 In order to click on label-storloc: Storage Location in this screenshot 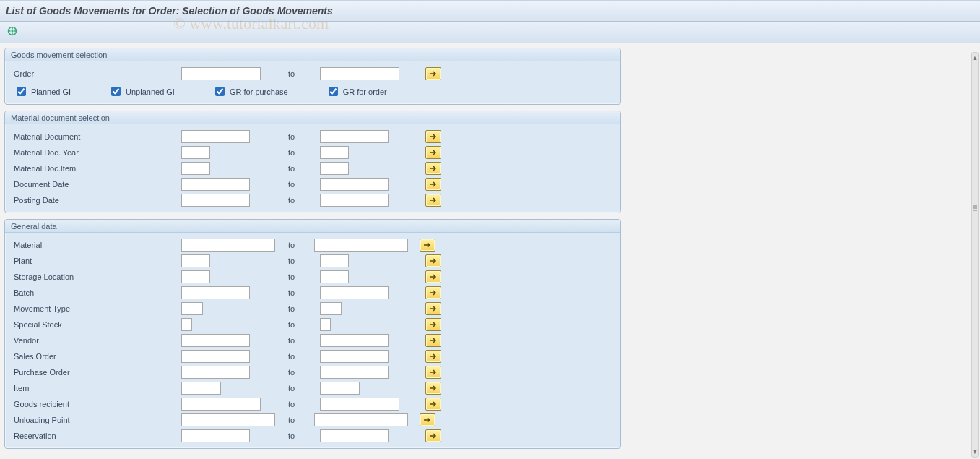, I will do `click(94, 277)`.